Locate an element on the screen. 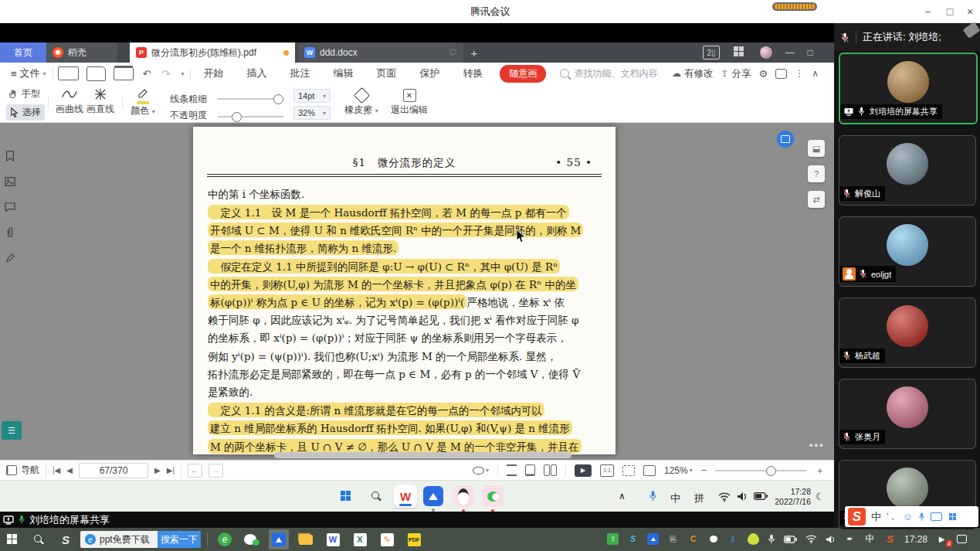 This screenshot has height=551, width=980. bookmark-icon is located at coordinates (10, 156).